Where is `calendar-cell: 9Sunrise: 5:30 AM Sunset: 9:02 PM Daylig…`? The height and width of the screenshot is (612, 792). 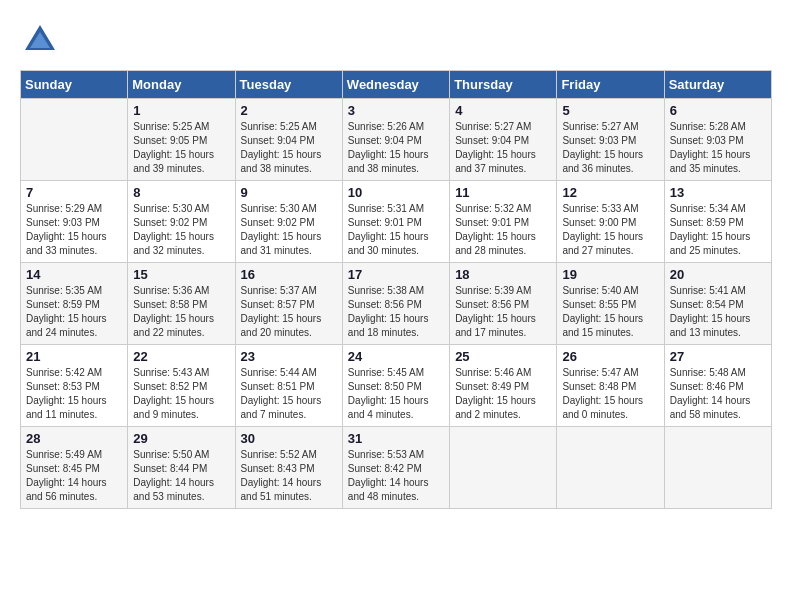
calendar-cell: 9Sunrise: 5:30 AM Sunset: 9:02 PM Daylig… is located at coordinates (288, 222).